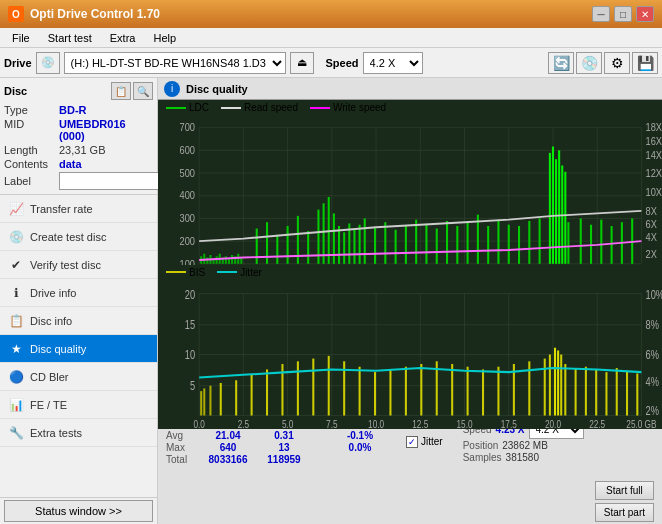  What do you see at coordinates (654, 173) in the screenshot?
I see `svg-text: 12X` at bounding box center [654, 173].